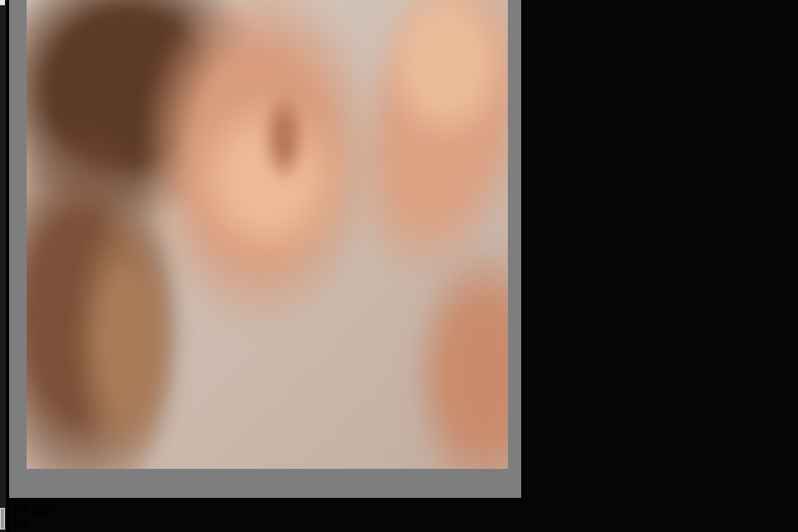 The height and width of the screenshot is (532, 798). Describe the element at coordinates (7, 266) in the screenshot. I see `left-edge-divider` at that location.